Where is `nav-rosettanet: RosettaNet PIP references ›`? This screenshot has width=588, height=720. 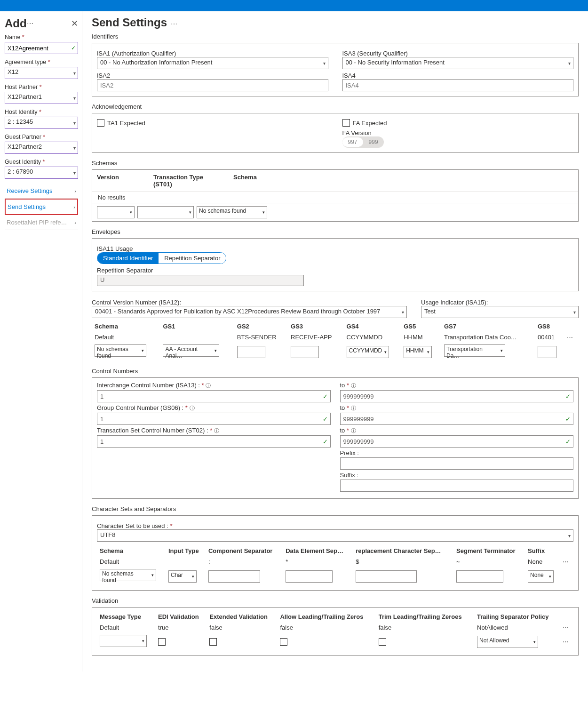 nav-rosettanet: RosettaNet PIP references › is located at coordinates (41, 223).